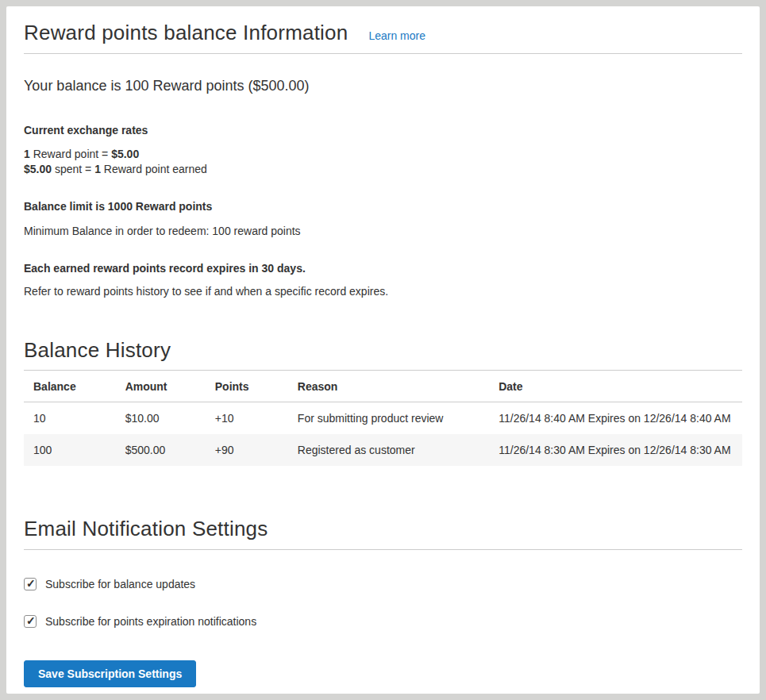 The image size is (766, 700). I want to click on cell-points: +90, so click(248, 450).